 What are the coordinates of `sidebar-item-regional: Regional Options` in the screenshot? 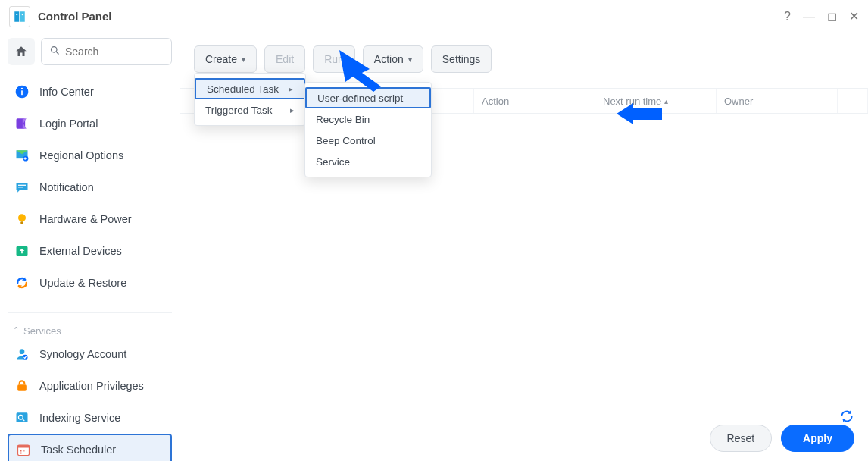 It's located at (89, 155).